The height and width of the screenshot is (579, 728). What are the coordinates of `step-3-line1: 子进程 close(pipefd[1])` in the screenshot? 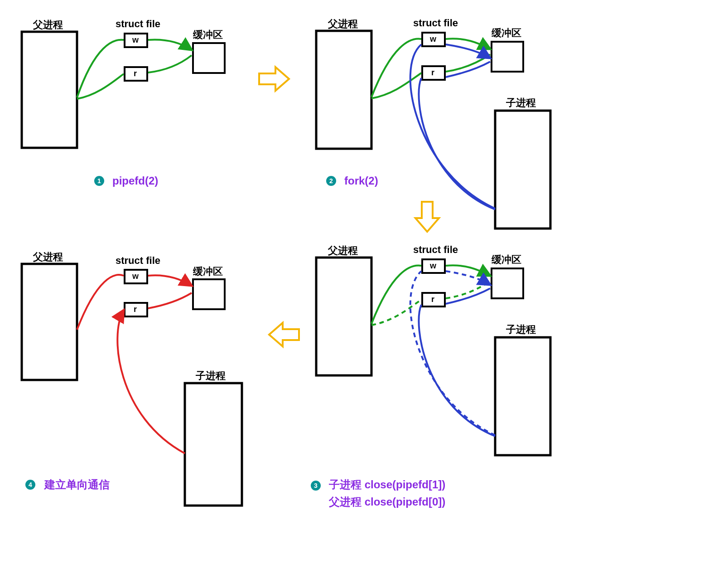 It's located at (387, 484).